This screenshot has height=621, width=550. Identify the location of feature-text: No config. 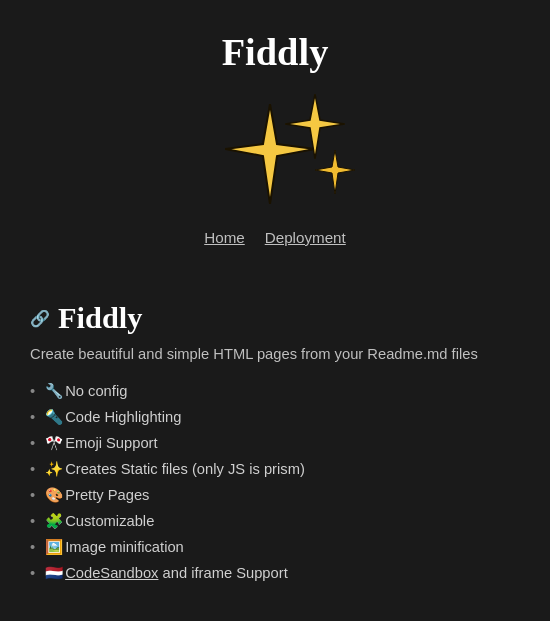
(96, 391).